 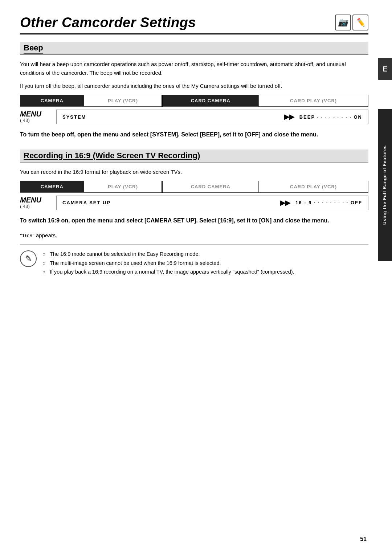 What do you see at coordinates (212, 117) in the screenshot?
I see `beep-menu-content: SYSTEM ▶▶ BEEP · · · · · · · · · ON` at bounding box center [212, 117].